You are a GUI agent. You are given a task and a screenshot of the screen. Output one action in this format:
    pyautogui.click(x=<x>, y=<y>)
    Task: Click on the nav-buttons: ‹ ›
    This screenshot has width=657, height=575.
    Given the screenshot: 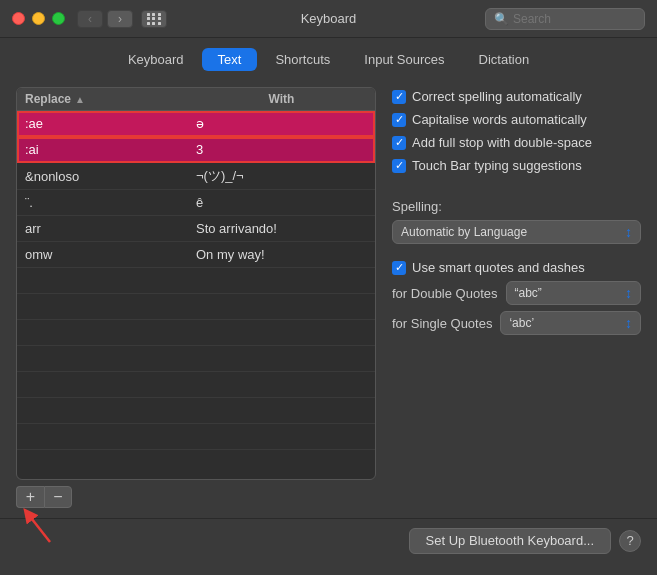 What is the action you would take?
    pyautogui.click(x=105, y=19)
    